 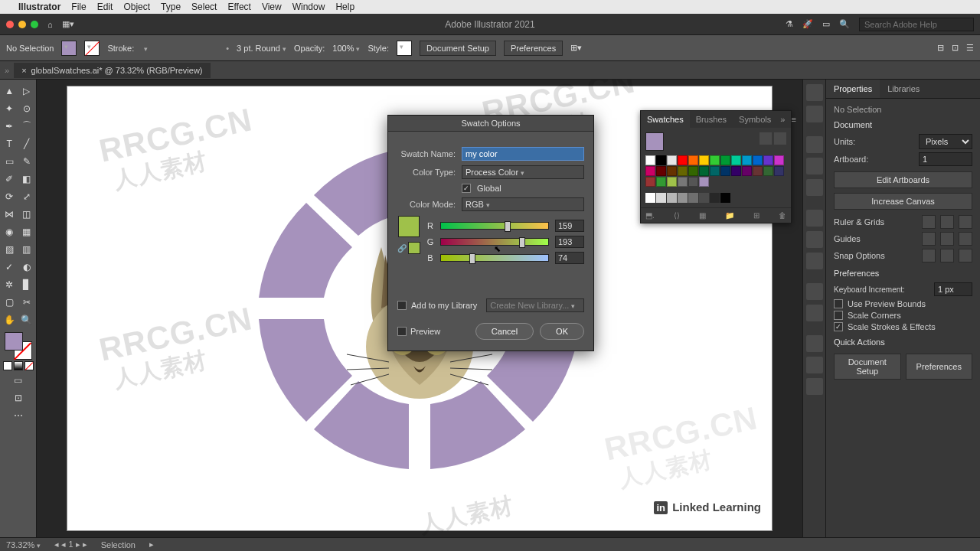 What do you see at coordinates (844, 24) in the screenshot?
I see `search-icon: 🔍` at bounding box center [844, 24].